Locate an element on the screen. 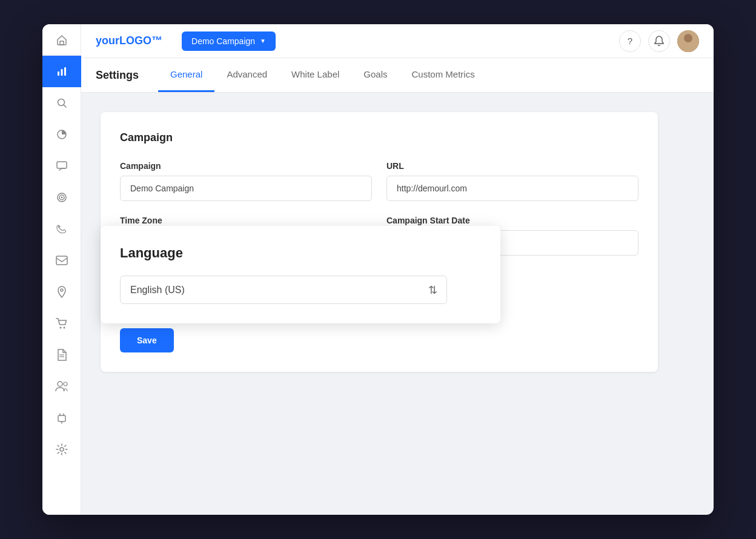 This screenshot has height=539, width=756. tab-custom-metrics: Custom Metrics is located at coordinates (443, 75).